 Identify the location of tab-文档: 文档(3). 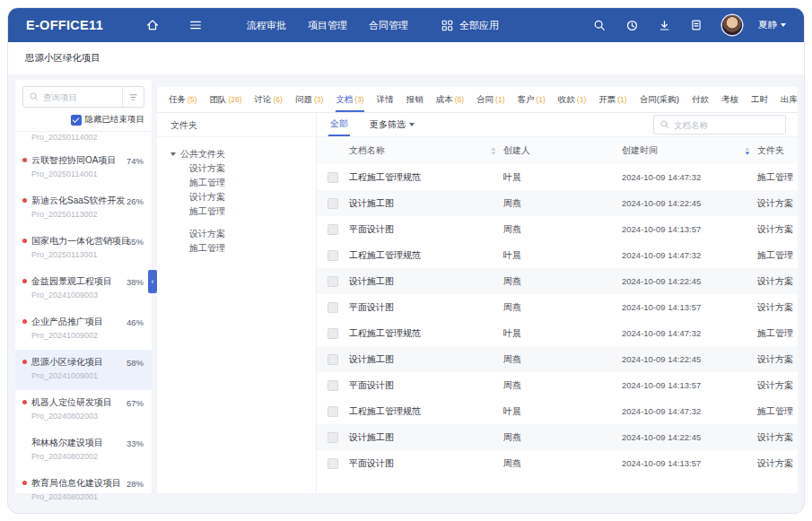
(350, 100).